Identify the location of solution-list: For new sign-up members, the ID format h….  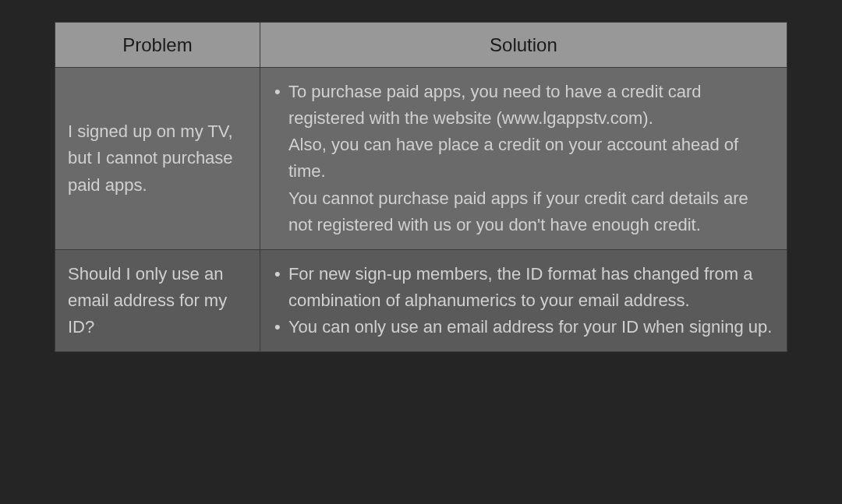
(524, 301).